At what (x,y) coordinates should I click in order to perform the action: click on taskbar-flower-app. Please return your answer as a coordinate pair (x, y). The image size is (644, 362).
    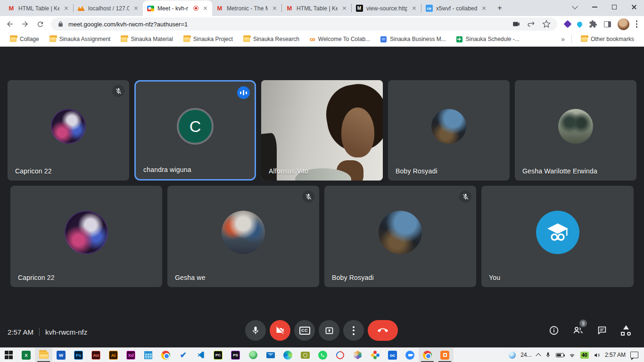
    Looking at the image, I should click on (375, 355).